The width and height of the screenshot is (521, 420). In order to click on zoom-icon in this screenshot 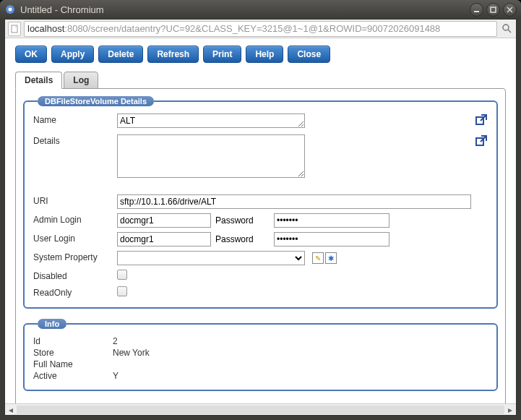, I will do `click(507, 29)`.